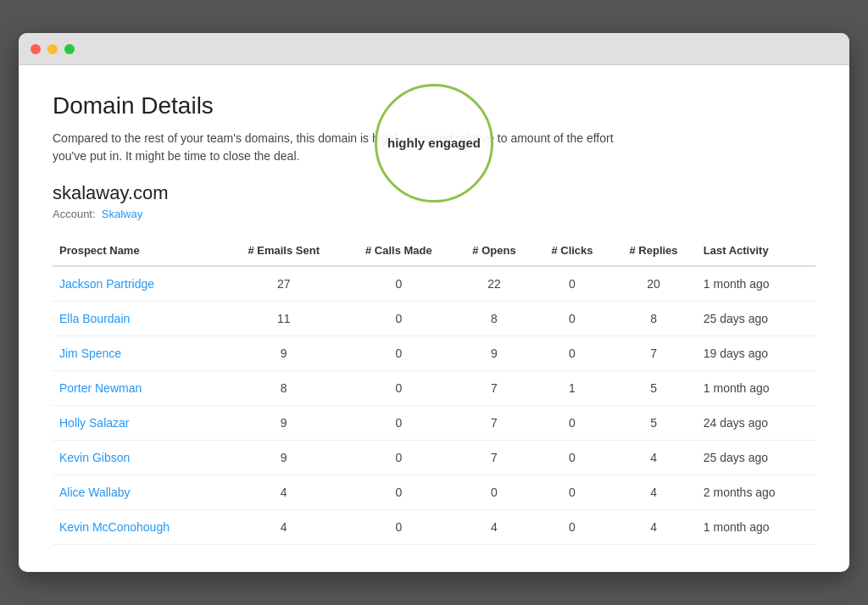 This screenshot has height=605, width=868. Describe the element at coordinates (205, 138) in the screenshot. I see `description-part1: Compared to the rest of your team's doma…` at that location.